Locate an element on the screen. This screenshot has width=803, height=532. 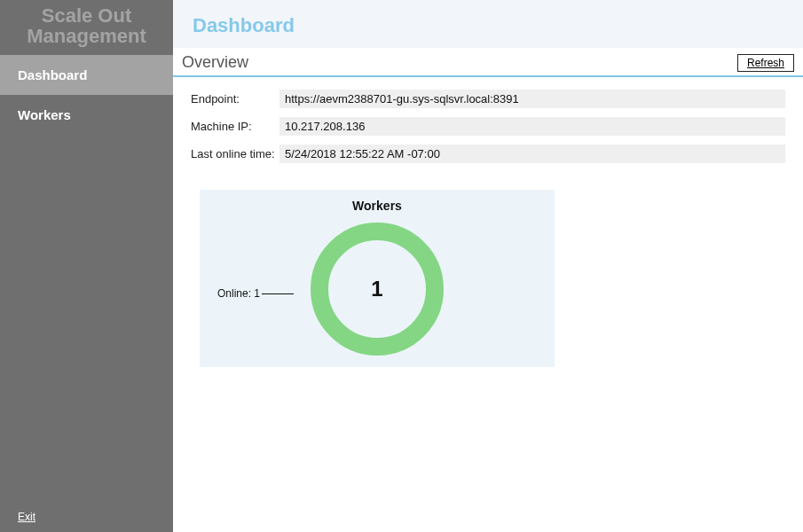
app-brand: Scale Out Management is located at coordinates (87, 27).